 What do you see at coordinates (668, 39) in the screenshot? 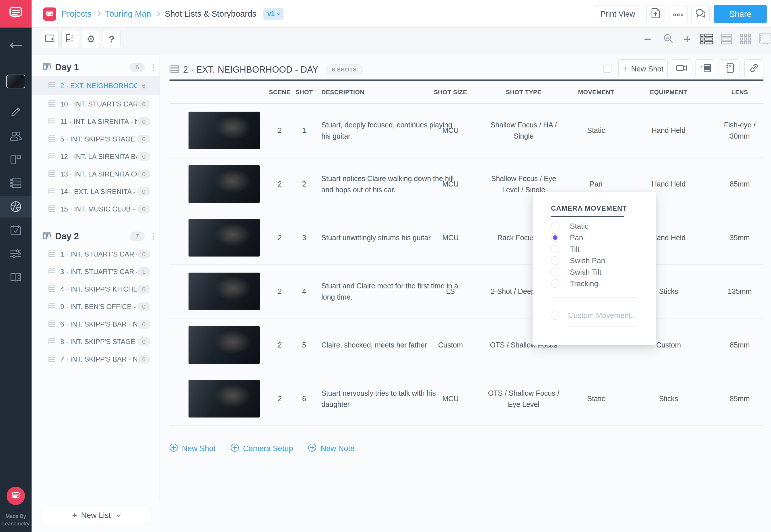
I see `zoom-reset-button: 1:1` at bounding box center [668, 39].